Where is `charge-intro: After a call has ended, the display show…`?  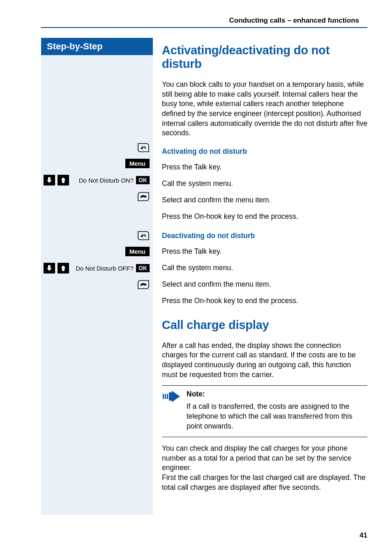 charge-intro: After a call has ended, the display show… is located at coordinates (265, 360).